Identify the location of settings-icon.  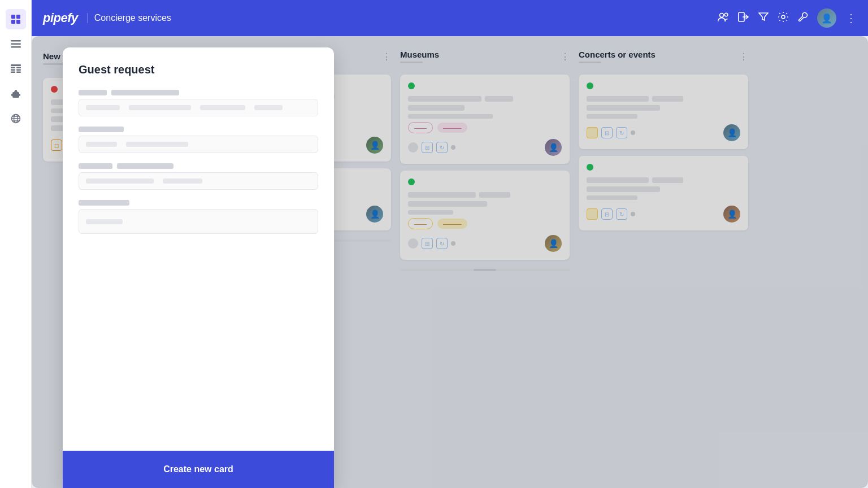
(783, 18).